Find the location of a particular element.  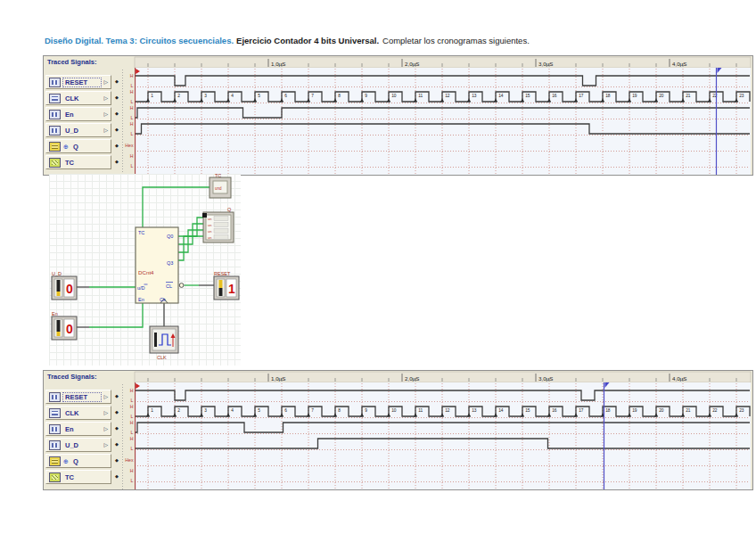

exercise-title: Diseño Digital. Tema 3: Circuitos secuen… is located at coordinates (287, 41).